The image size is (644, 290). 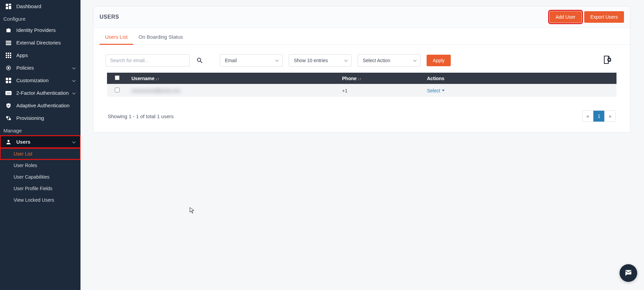 I want to click on sidebar-item-customization: Customization, so click(x=40, y=80).